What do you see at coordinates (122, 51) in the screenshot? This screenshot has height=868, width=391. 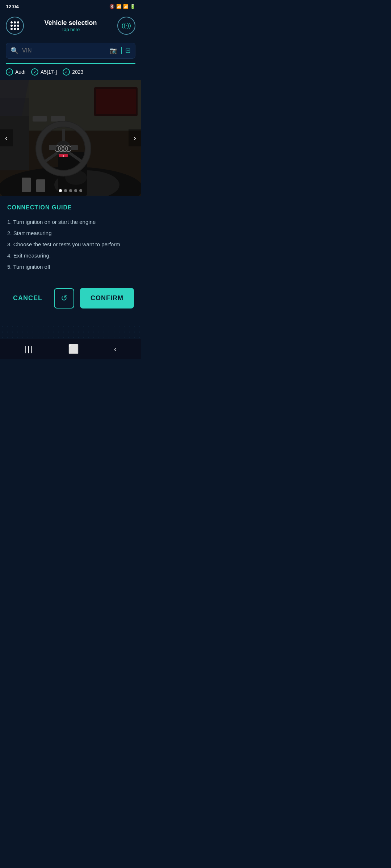 I see `search-divider` at bounding box center [122, 51].